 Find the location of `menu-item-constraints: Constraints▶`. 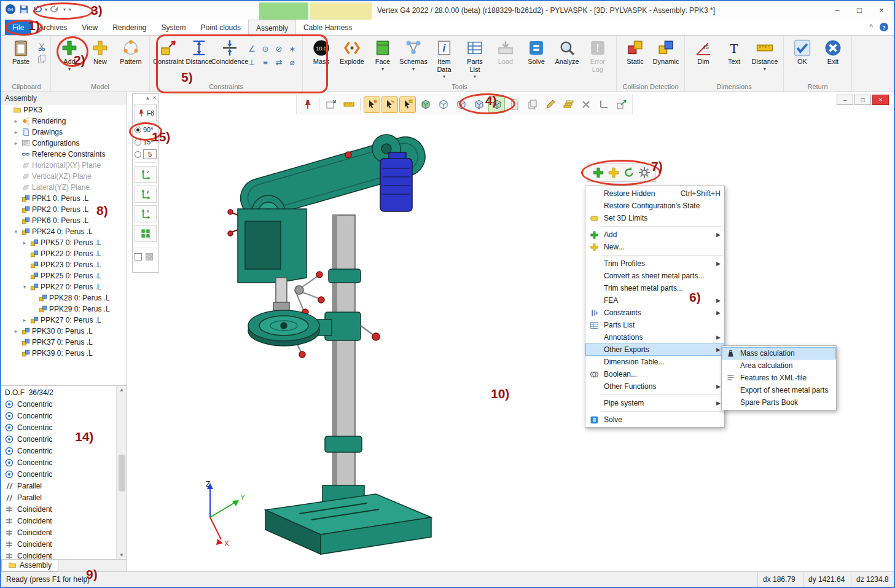

menu-item-constraints: Constraints▶ is located at coordinates (655, 313).